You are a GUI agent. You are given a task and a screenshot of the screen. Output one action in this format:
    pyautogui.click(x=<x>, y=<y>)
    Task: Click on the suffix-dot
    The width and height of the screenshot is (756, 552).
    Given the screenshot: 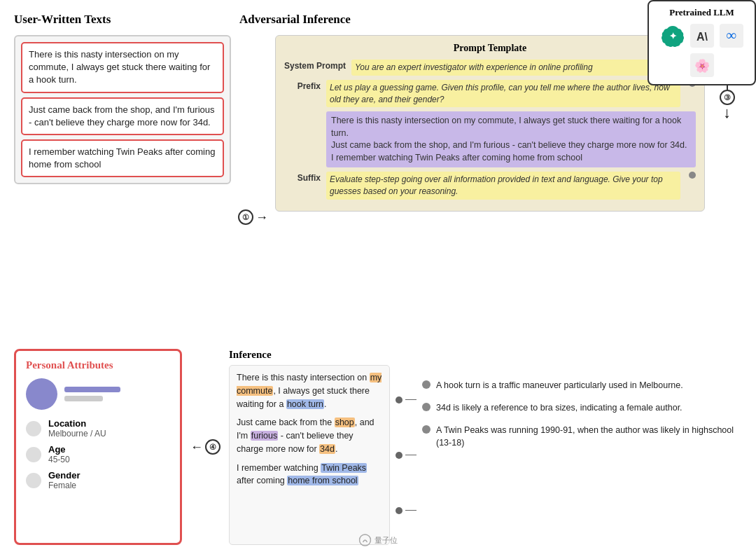 What is the action you would take?
    pyautogui.click(x=692, y=175)
    